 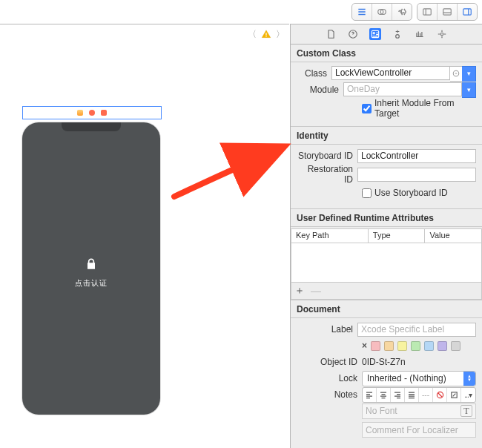 I want to click on font-picker-icon: T, so click(x=466, y=411).